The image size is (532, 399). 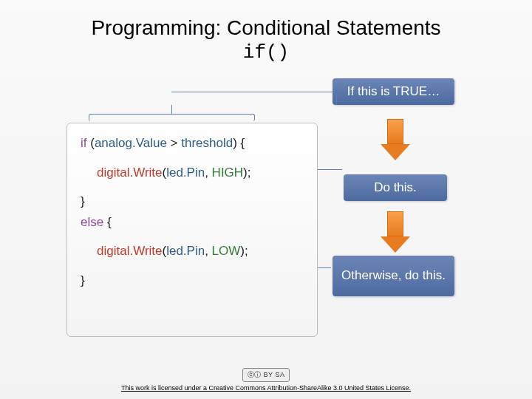 What do you see at coordinates (107, 222) in the screenshot?
I see `brace-open: {` at bounding box center [107, 222].